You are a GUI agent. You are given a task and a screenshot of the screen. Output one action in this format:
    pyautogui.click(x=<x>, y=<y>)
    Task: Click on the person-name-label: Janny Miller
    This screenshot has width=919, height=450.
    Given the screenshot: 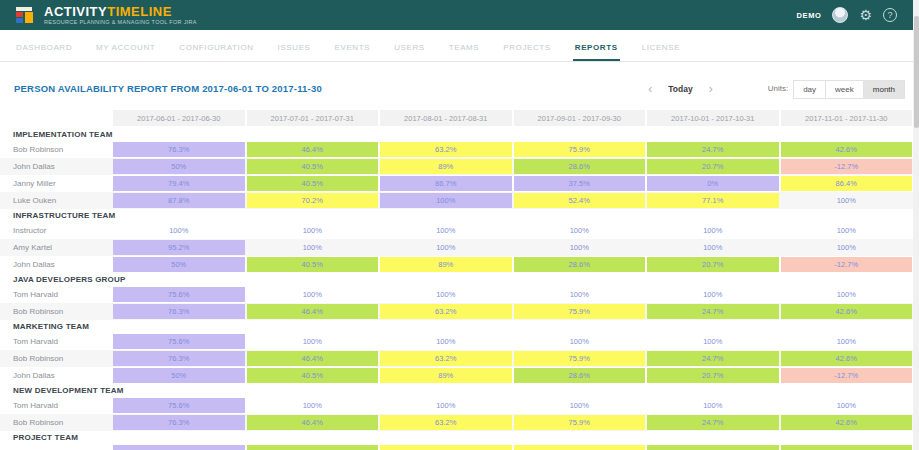 What is the action you would take?
    pyautogui.click(x=56, y=184)
    